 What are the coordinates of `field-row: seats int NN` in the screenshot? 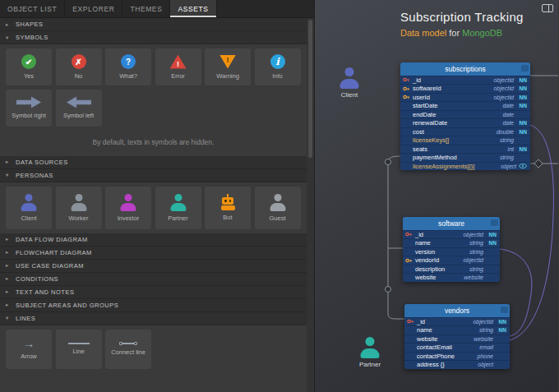 It's located at (465, 150).